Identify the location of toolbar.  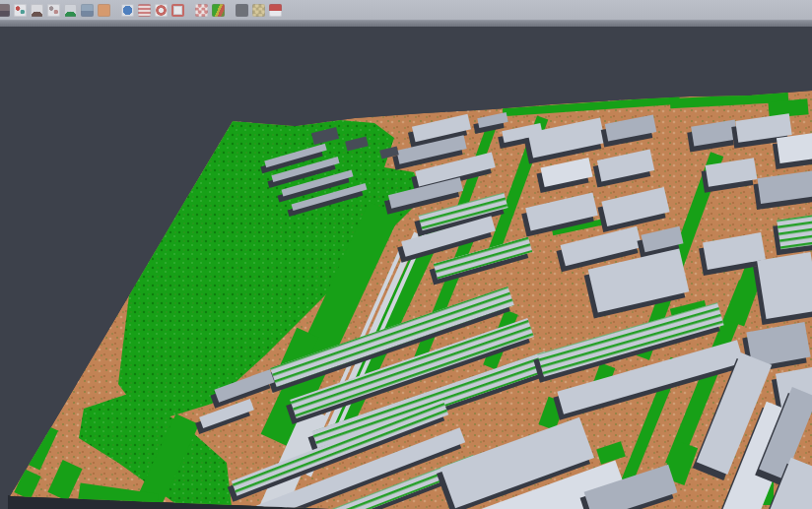
(406, 10).